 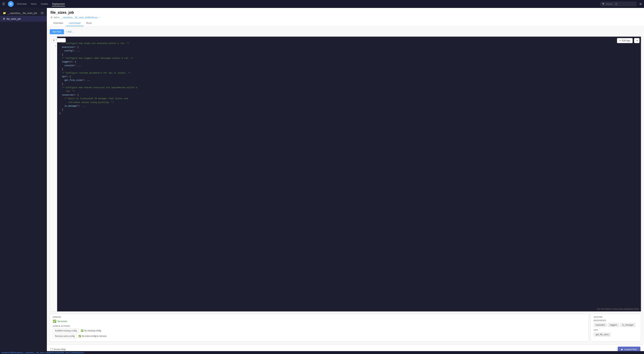 I want to click on launch-icon: ▶, so click(x=622, y=349).